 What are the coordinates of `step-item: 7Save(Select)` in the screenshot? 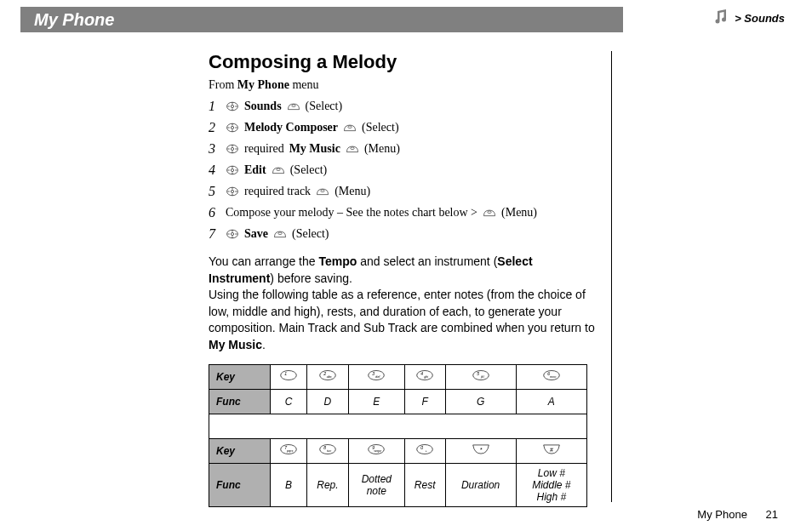 It's located at (402, 234).